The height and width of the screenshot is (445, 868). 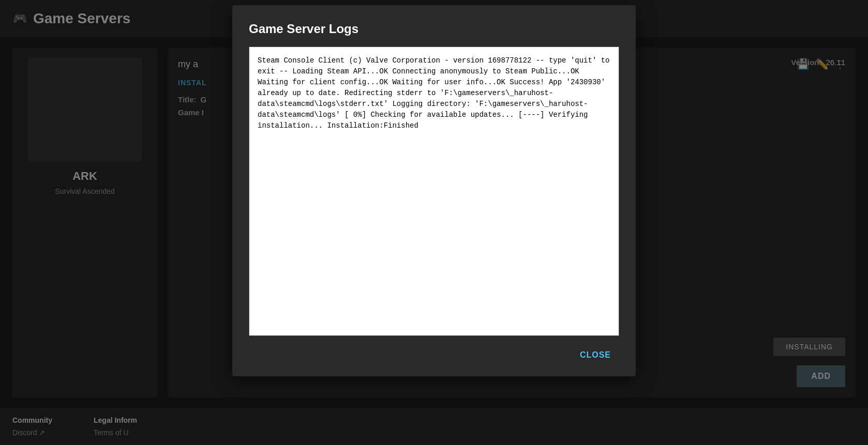 I want to click on modal-title: Game Server Logs, so click(x=434, y=29).